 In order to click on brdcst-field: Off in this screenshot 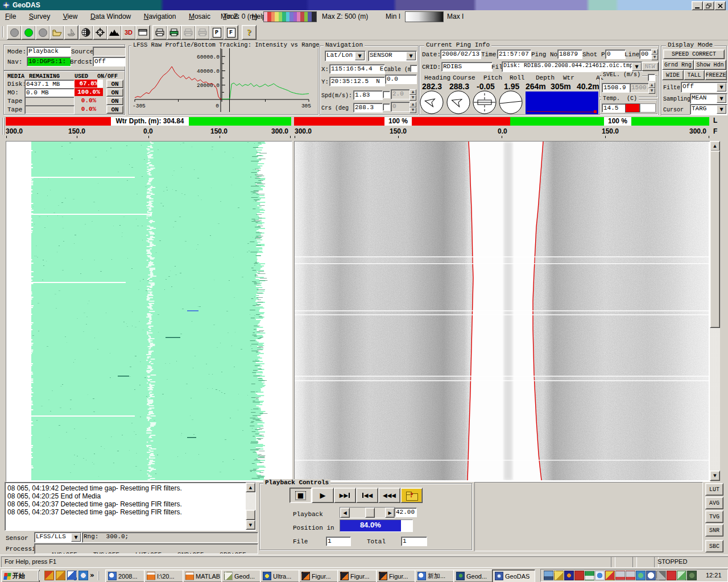, I will do `click(109, 61)`.